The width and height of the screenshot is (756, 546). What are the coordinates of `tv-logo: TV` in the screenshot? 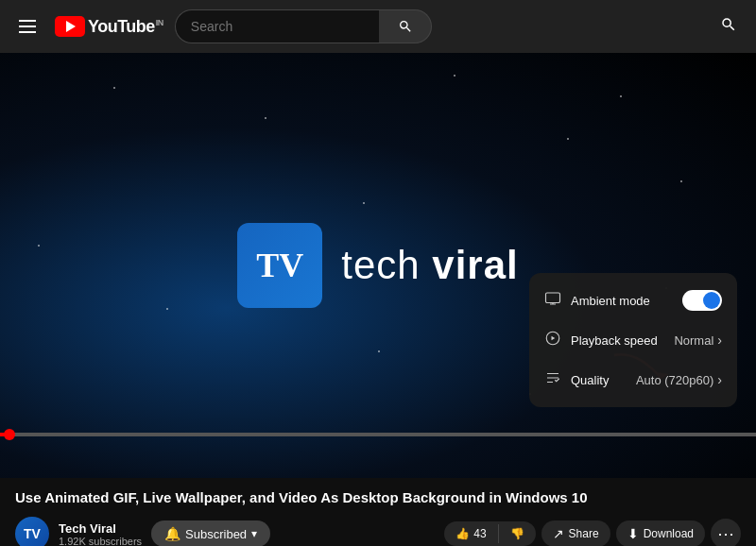 It's located at (280, 265).